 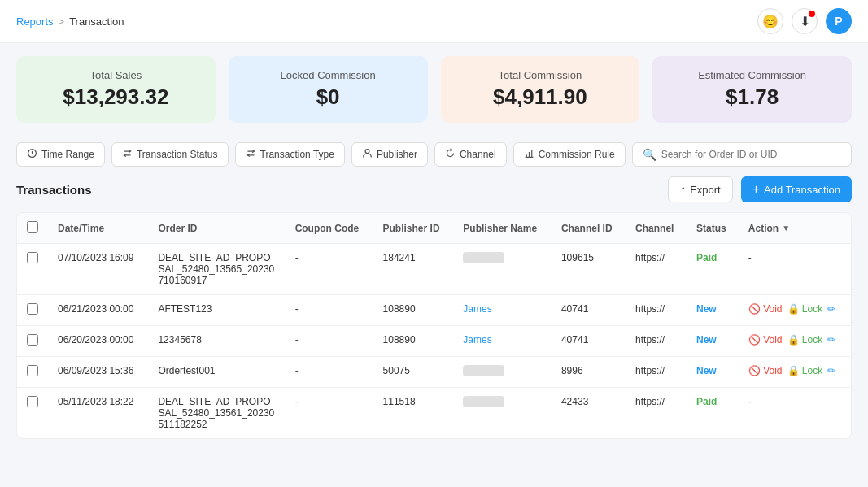 I want to click on top-bar: Reports > Transaction 😊 ⬇ P, so click(x=434, y=21).